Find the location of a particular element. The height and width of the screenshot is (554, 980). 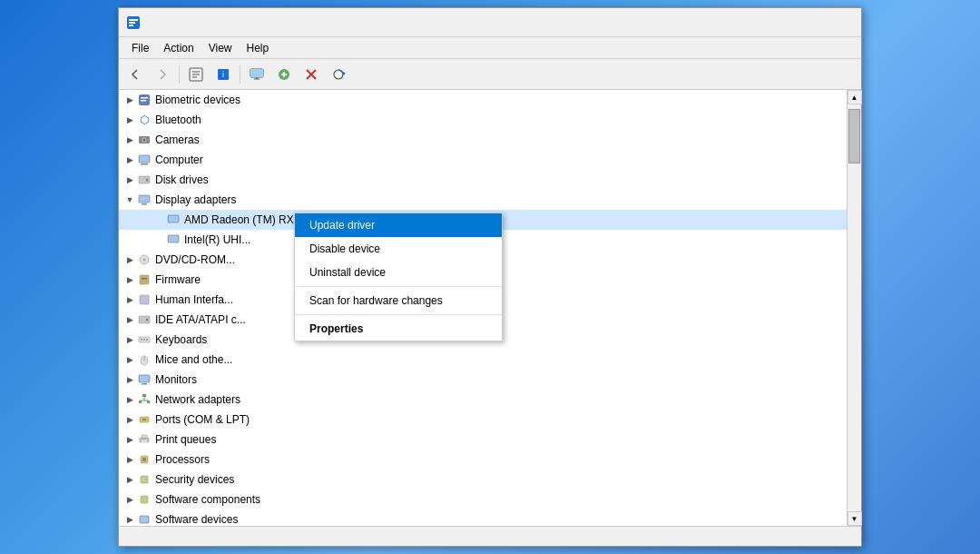

ctx-sep2 is located at coordinates (398, 314).